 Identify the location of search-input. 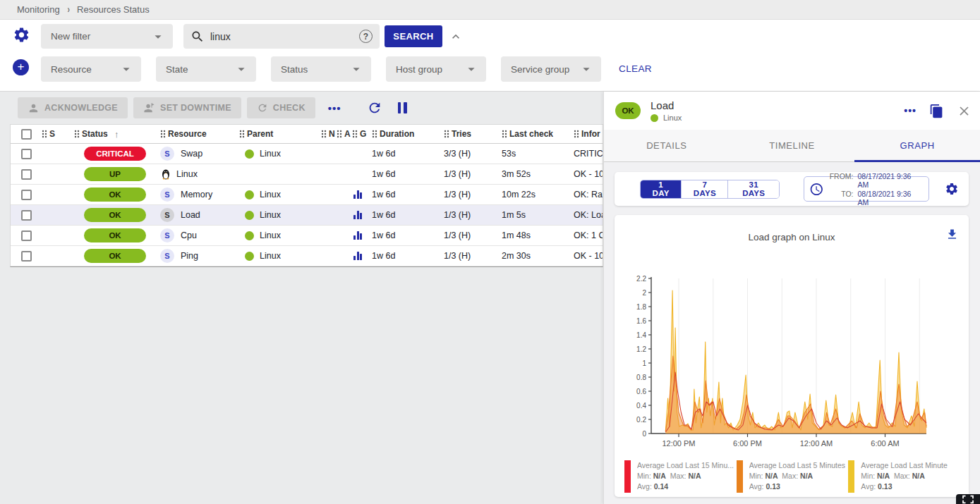
(282, 37).